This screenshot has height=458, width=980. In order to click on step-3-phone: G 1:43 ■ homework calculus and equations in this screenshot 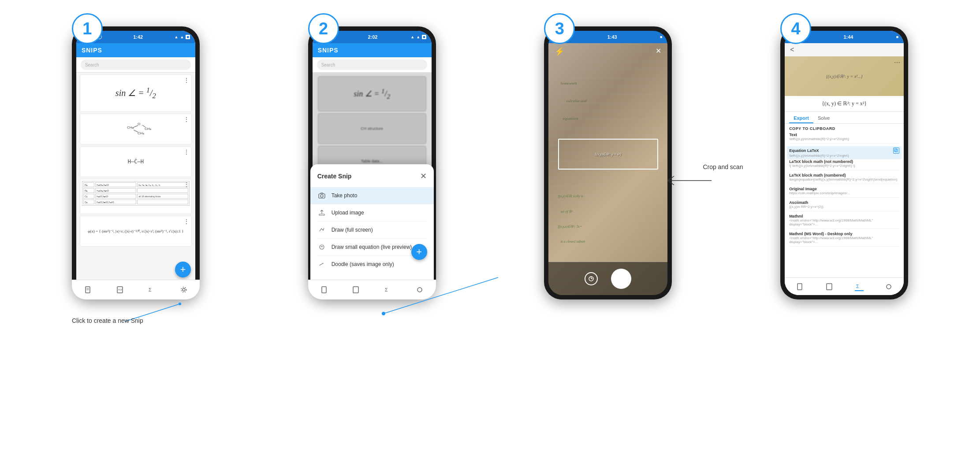, I will do `click(608, 163)`.